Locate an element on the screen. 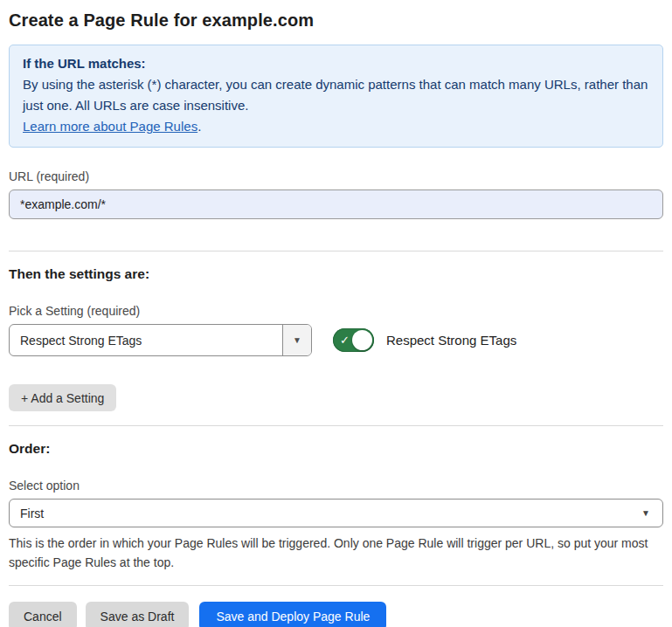  info-box-body: By using the asterisk (*) character, you… is located at coordinates (336, 106).